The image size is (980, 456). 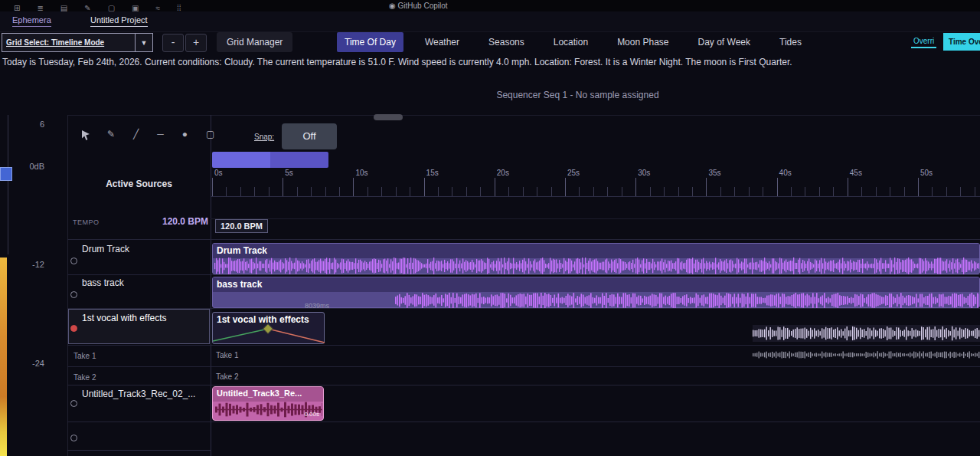 What do you see at coordinates (210, 134) in the screenshot?
I see `region-tool-icon: ▢` at bounding box center [210, 134].